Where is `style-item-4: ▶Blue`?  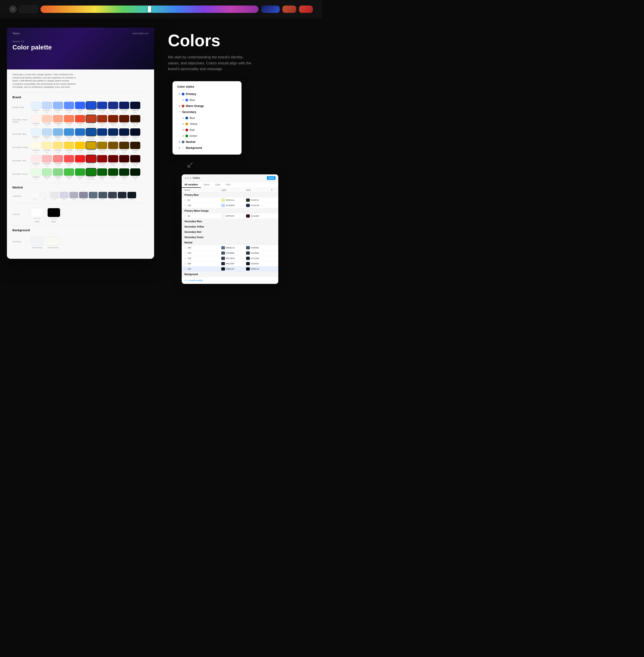 style-item-4: ▶Blue is located at coordinates (207, 118).